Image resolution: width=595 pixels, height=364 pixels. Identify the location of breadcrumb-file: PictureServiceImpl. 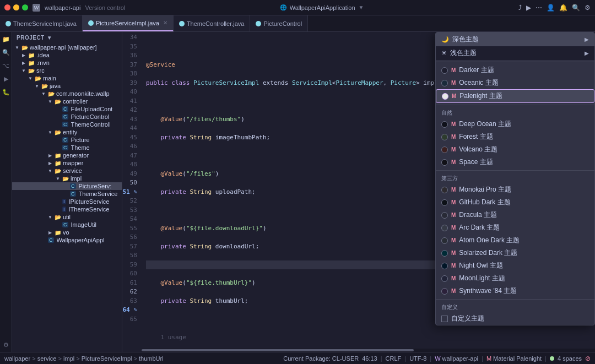
(107, 358).